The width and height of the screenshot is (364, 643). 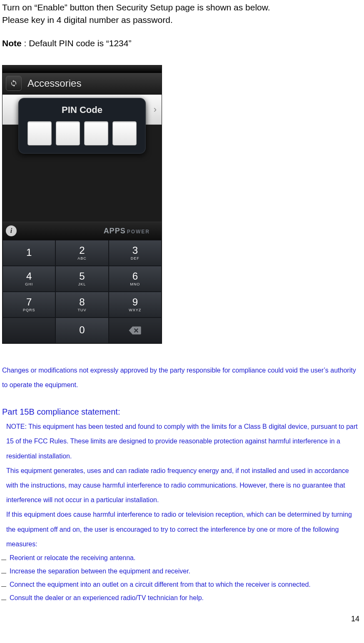 I want to click on note-label: Note, so click(x=12, y=43).